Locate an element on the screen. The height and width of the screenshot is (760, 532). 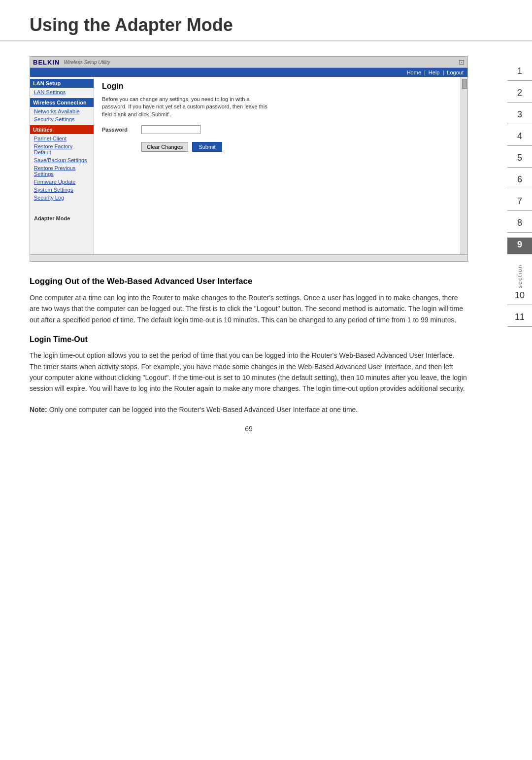
browser-logo-area: BELKIN Wireless Setup Utility is located at coordinates (72, 62).